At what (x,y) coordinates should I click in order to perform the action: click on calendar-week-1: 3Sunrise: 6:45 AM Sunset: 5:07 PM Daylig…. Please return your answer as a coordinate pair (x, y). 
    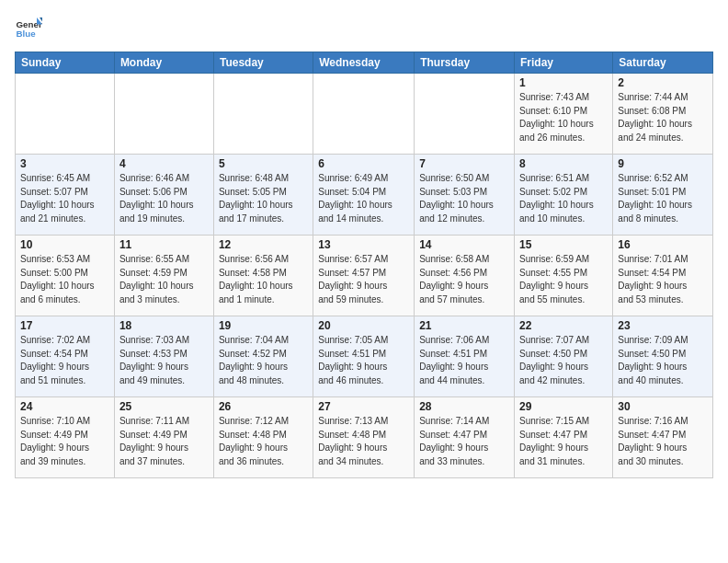
    Looking at the image, I should click on (364, 195).